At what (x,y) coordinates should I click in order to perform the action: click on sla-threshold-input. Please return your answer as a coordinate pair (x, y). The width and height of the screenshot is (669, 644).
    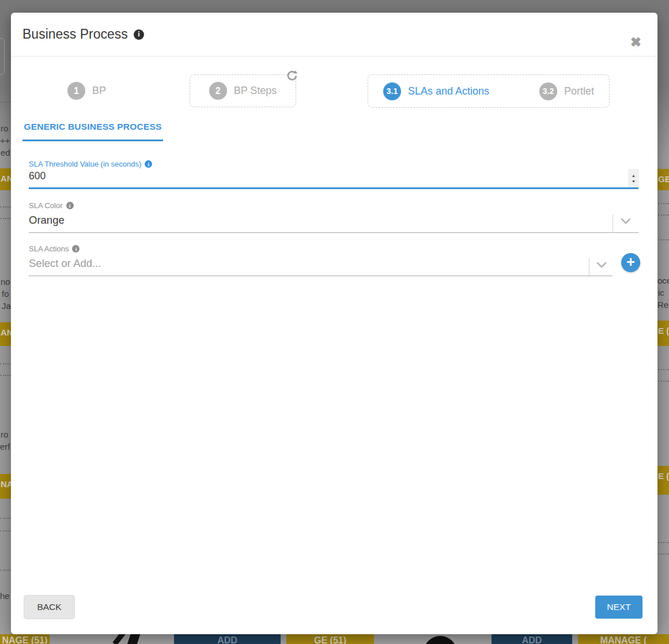
    Looking at the image, I should click on (326, 176).